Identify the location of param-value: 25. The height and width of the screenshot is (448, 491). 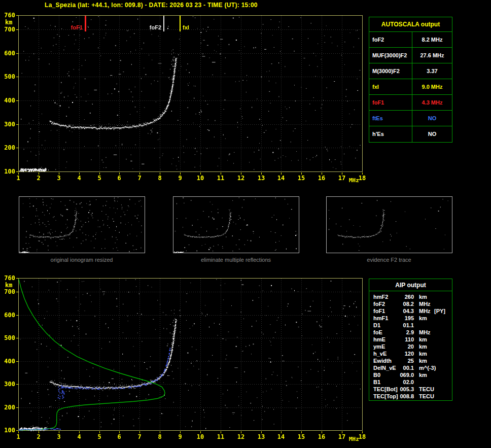
(406, 361).